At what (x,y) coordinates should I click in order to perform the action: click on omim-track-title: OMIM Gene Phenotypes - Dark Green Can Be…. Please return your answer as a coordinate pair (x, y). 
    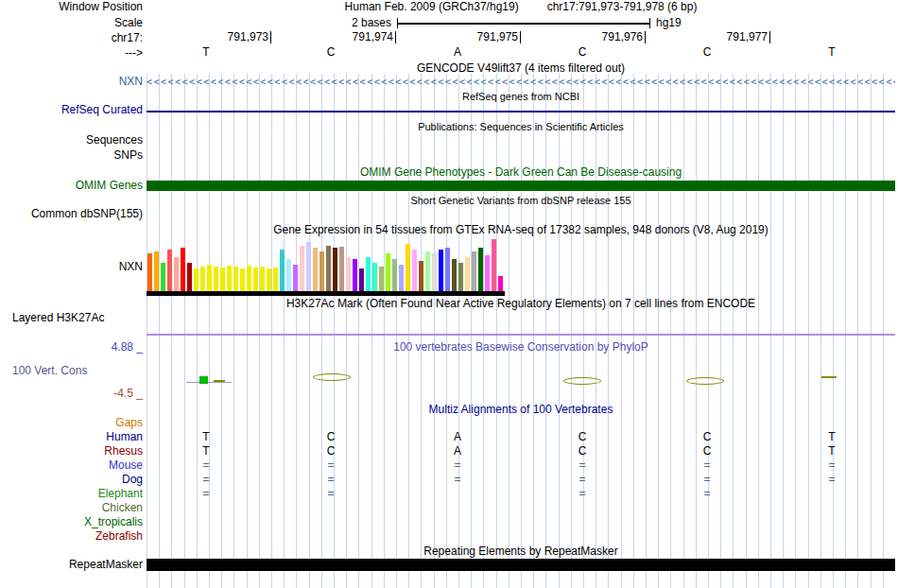
    Looking at the image, I should click on (521, 172).